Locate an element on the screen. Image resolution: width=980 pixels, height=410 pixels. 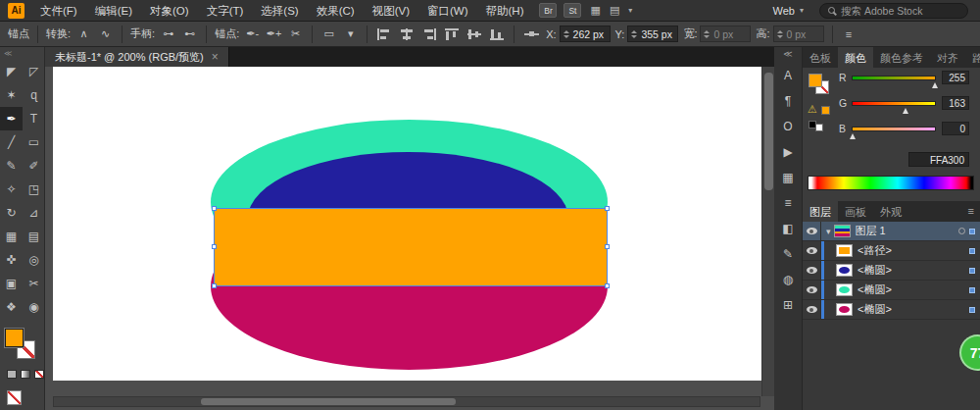
character-panel-icon: A is located at coordinates (788, 76).